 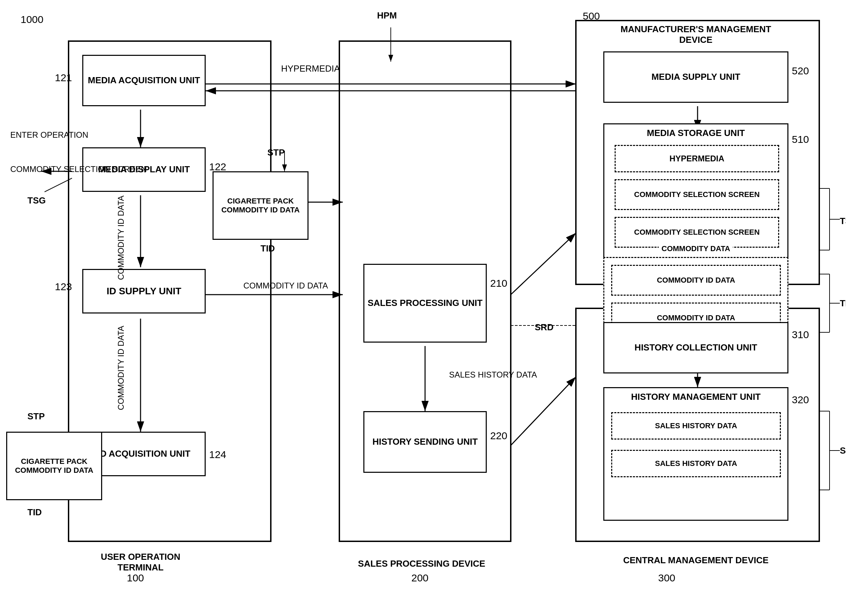 I want to click on cigarette-pack-box-bottom: CIGARETTE PACK COMMODITY ID DATA, so click(x=54, y=466).